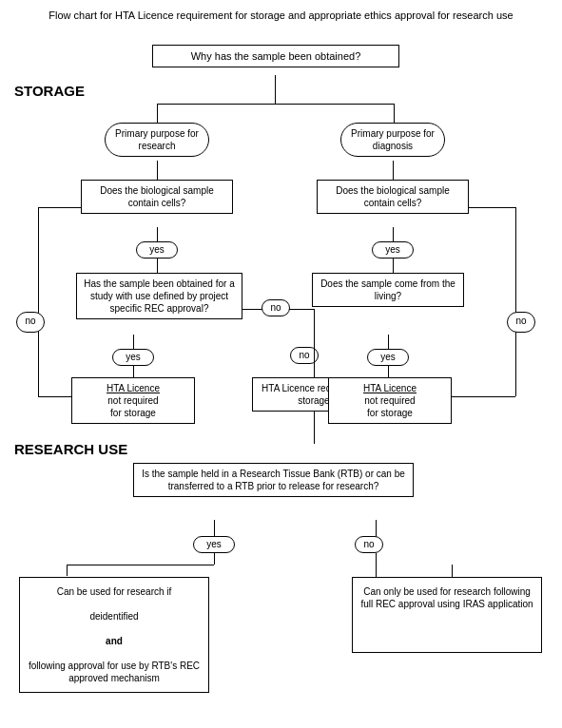 The image size is (562, 728). Describe the element at coordinates (390, 401) in the screenshot. I see `box-hta-not-required-right: HTA Licence not required for storage` at that location.